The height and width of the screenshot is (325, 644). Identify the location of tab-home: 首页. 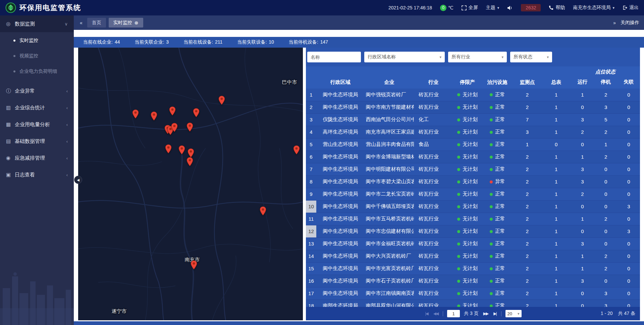
(97, 23).